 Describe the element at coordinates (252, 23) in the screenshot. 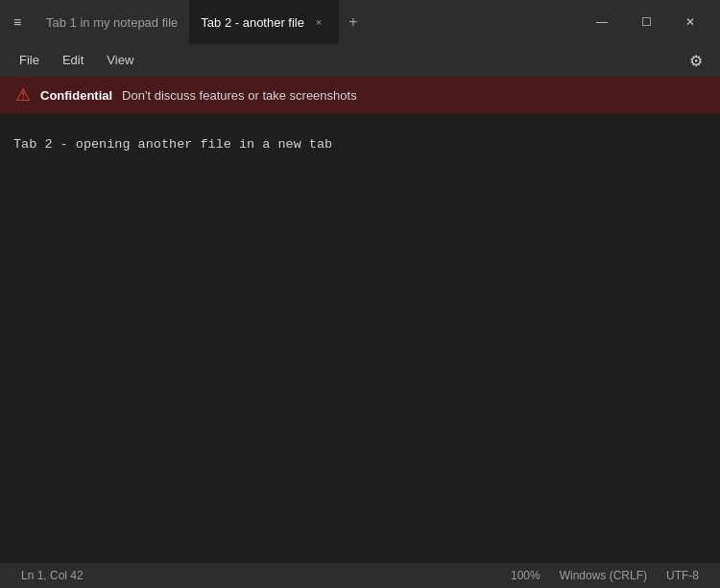

I see `tab-2-label: Tab 2 - another file` at that location.